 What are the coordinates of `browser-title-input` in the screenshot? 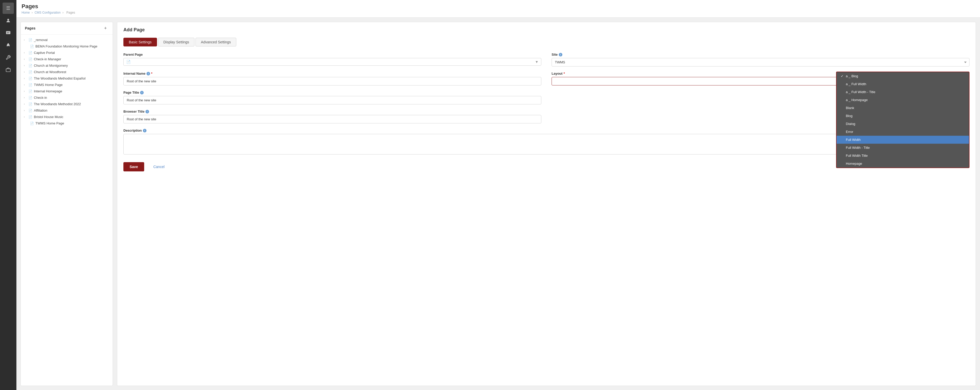 It's located at (332, 119).